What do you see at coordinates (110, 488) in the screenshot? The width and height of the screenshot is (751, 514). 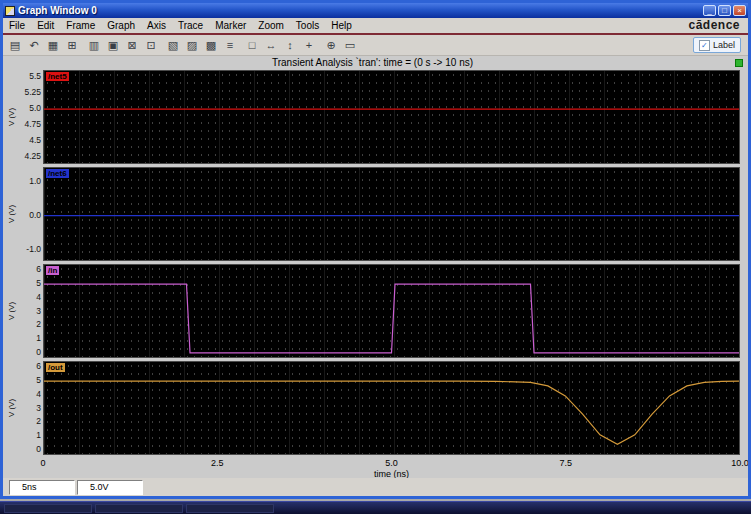 I see `cursor-y-readout: 5.0V` at bounding box center [110, 488].